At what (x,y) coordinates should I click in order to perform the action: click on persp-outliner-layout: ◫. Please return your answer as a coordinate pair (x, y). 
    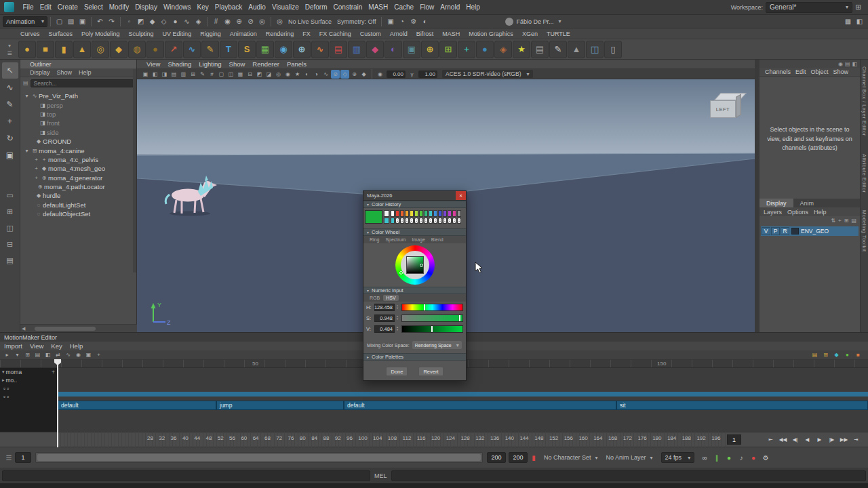
    Looking at the image, I should click on (10, 228).